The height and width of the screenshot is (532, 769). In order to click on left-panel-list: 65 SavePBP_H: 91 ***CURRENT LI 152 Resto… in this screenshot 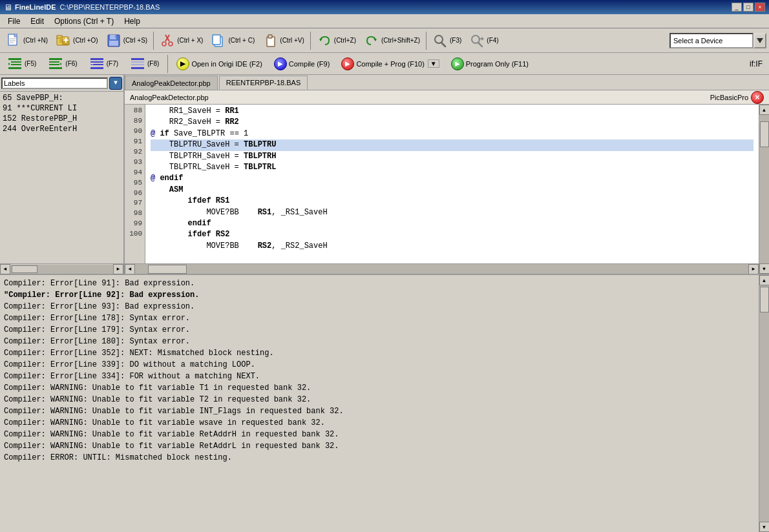, I will do `click(62, 178)`.